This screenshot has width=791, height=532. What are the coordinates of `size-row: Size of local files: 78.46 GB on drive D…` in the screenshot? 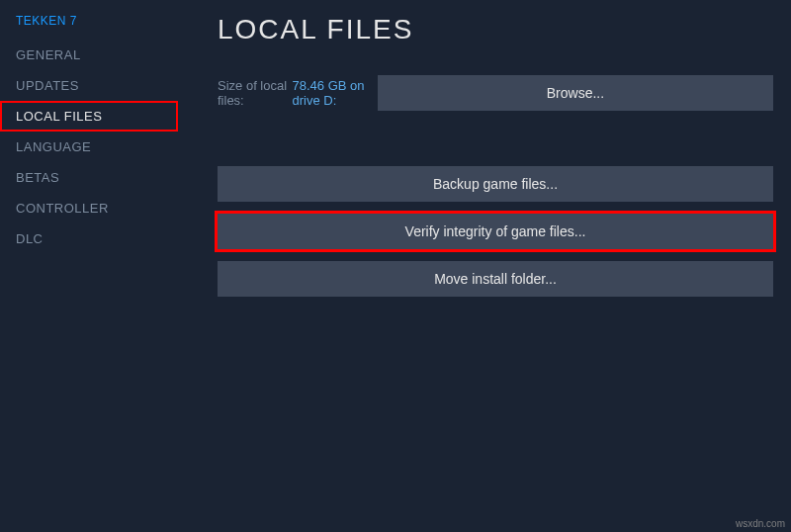 It's located at (495, 93).